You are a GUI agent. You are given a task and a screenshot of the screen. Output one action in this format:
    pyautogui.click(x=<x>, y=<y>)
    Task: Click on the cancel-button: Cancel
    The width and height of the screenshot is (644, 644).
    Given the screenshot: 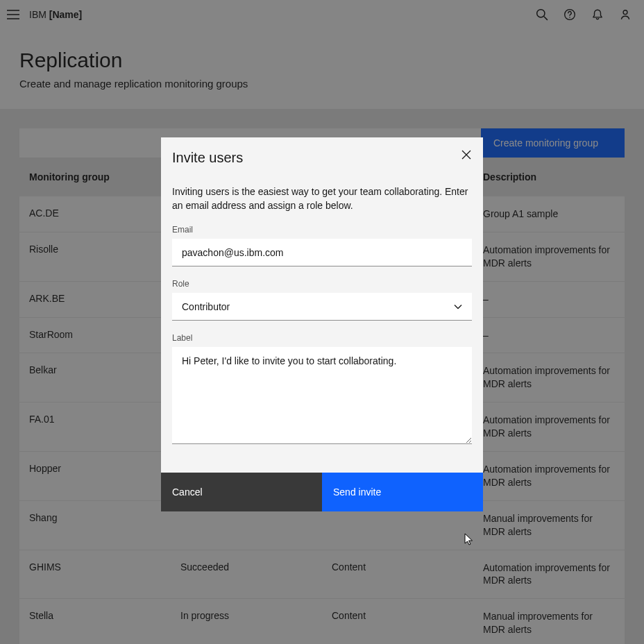 What is the action you would take?
    pyautogui.click(x=242, y=492)
    